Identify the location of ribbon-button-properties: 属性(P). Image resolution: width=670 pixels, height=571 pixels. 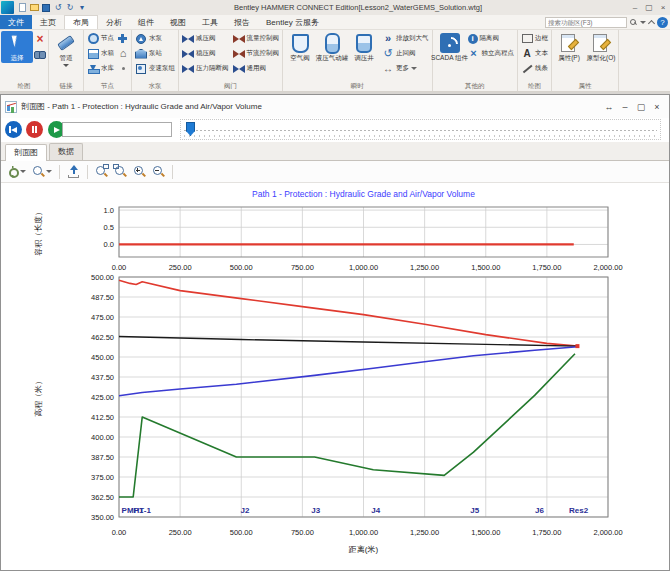
(569, 47).